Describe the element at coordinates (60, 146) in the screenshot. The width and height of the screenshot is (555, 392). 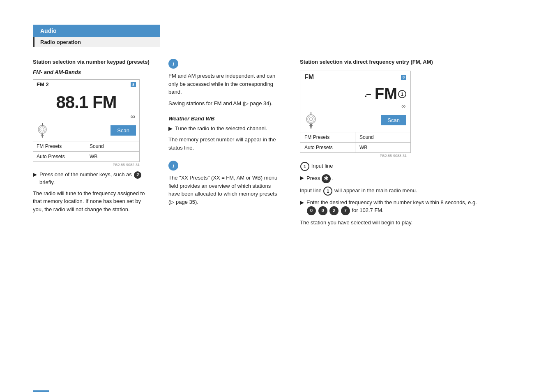
I see `radio-bottom-fm-presets: FM Presets` at that location.